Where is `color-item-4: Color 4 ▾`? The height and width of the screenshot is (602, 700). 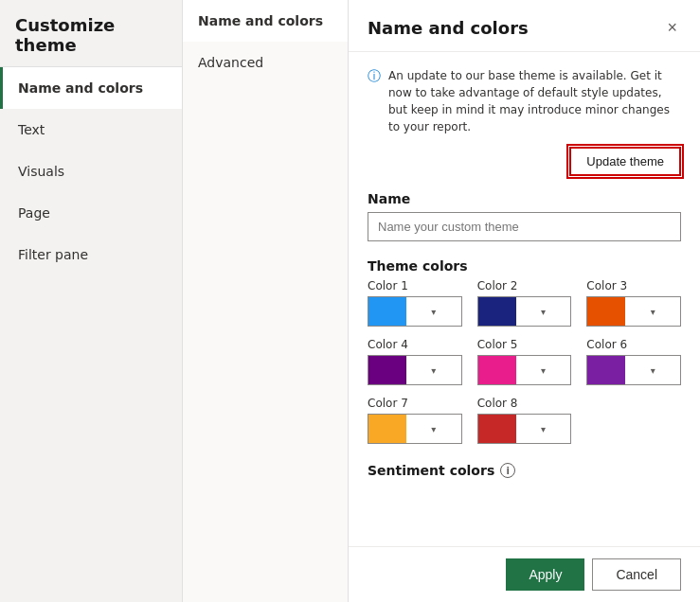
color-item-4: Color 4 ▾ is located at coordinates (415, 362).